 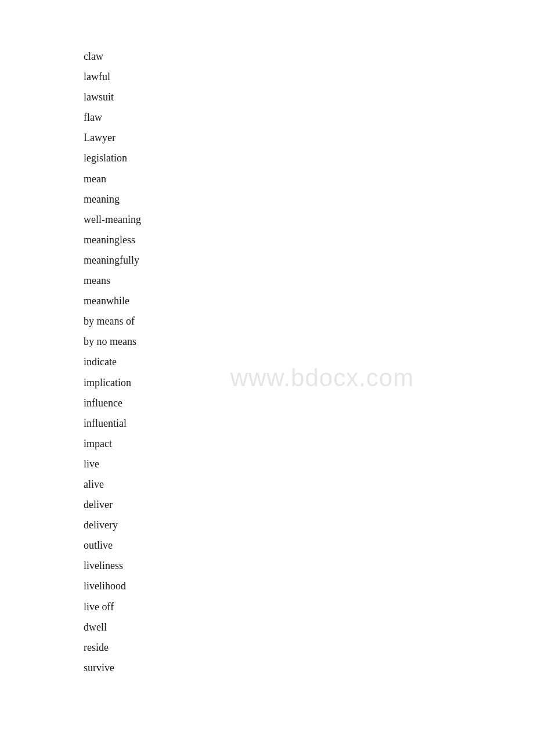 I want to click on list-item: liveliness, so click(x=309, y=566).